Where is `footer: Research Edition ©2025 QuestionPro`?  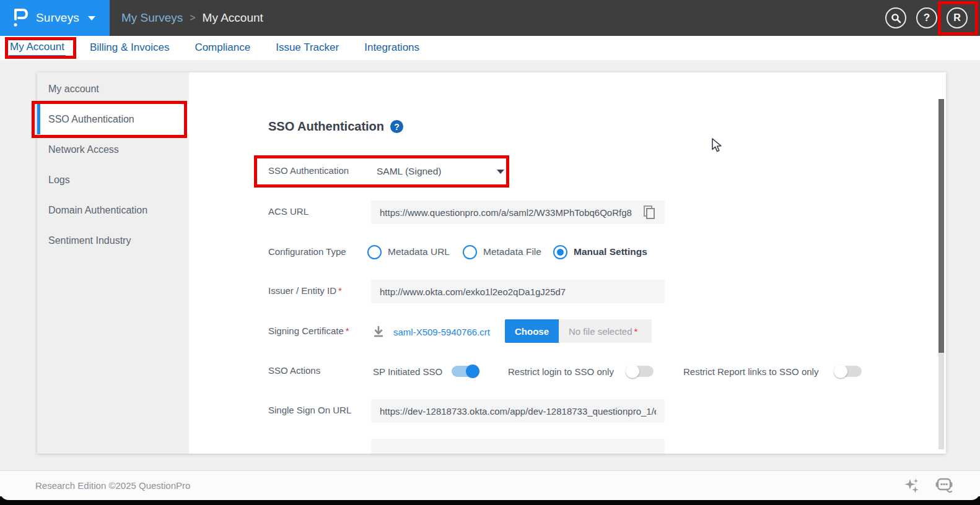 footer: Research Edition ©2025 QuestionPro is located at coordinates (490, 485).